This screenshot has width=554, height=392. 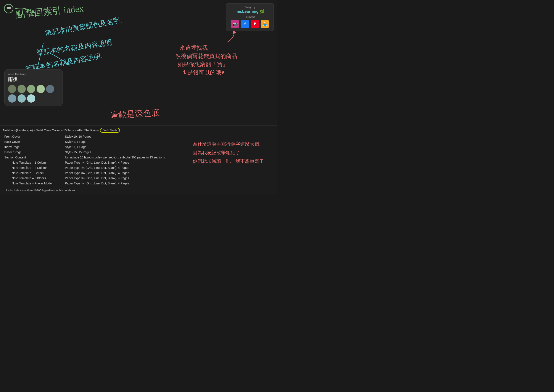 I want to click on svg-text: 如果你想窮窮「買」, so click(x=203, y=64).